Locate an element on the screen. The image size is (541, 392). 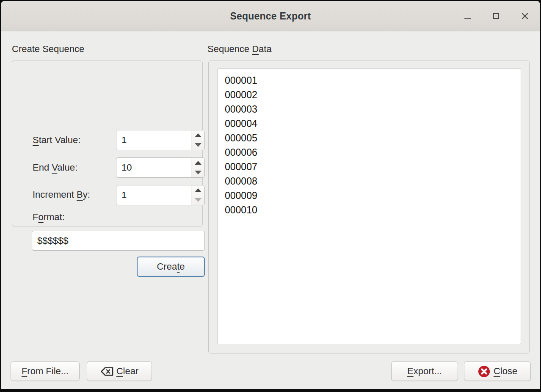
from-file-button-label: From File... is located at coordinates (45, 371).